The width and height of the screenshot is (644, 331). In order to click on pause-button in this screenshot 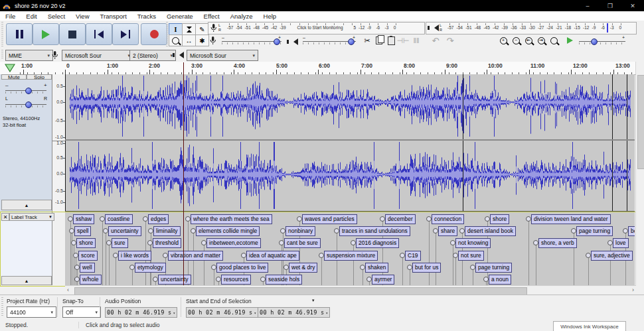, I will do `click(19, 34)`.